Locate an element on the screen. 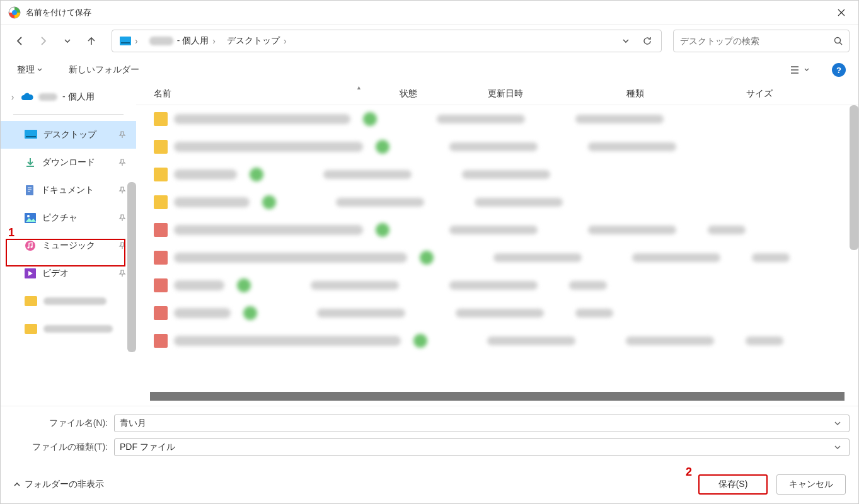 Image resolution: width=859 pixels, height=504 pixels. sidebar-item-desktop: デスクトップ is located at coordinates (68, 135).